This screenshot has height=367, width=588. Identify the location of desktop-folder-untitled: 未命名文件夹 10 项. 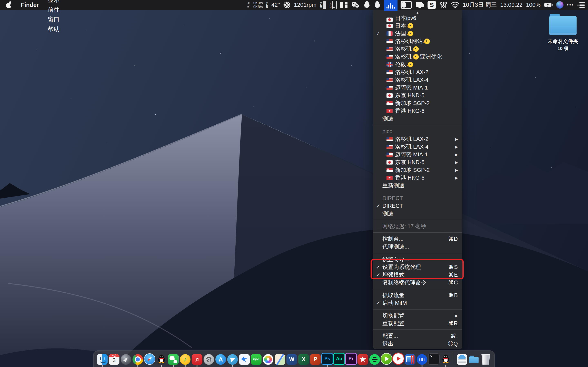
(563, 33).